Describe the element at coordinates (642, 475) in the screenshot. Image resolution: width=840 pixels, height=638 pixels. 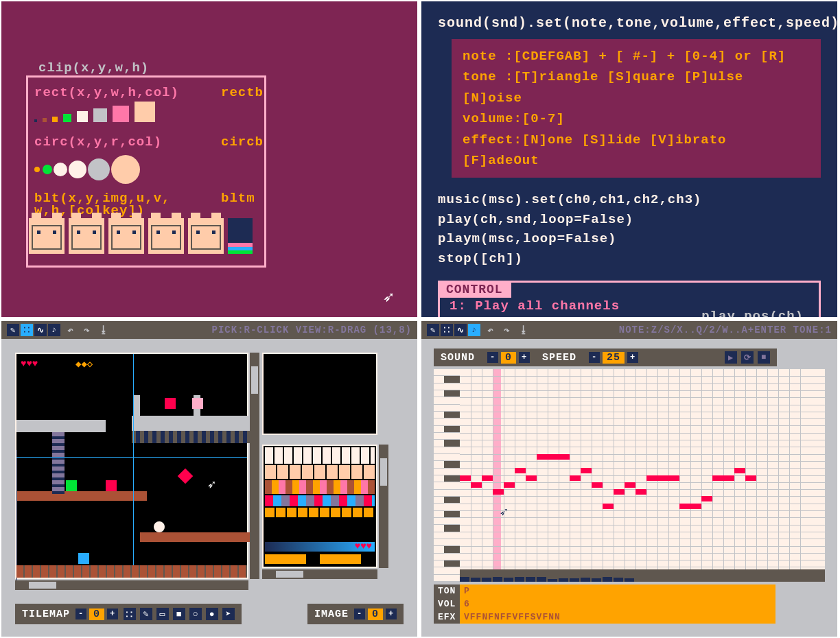
I see `piano-roll: ➶` at that location.